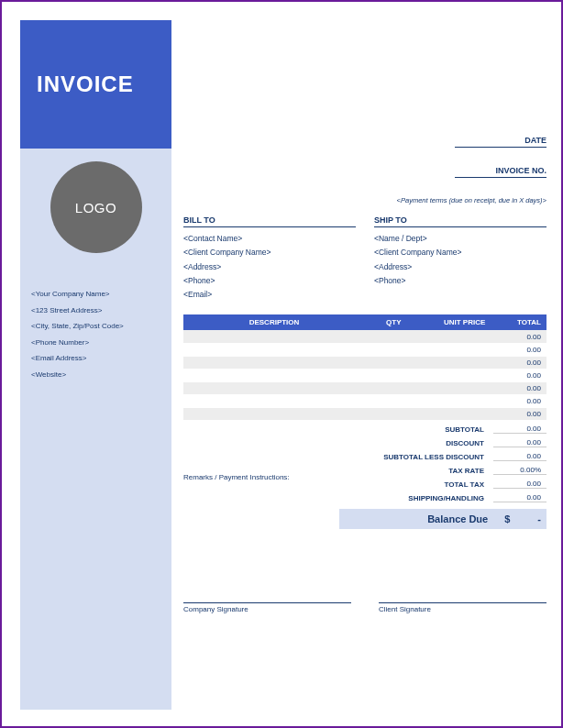  I want to click on ship-to-name: <Name / Dept>, so click(460, 238).